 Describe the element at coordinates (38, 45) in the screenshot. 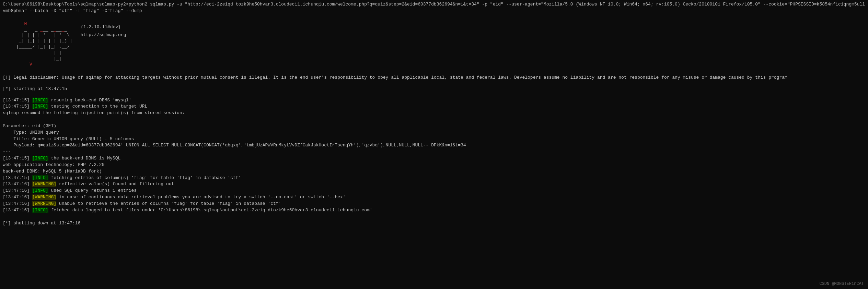

I see `sqlmap-logo: H _ _ ___ ______ | | | | '_ | '_ \ _| |_…` at that location.